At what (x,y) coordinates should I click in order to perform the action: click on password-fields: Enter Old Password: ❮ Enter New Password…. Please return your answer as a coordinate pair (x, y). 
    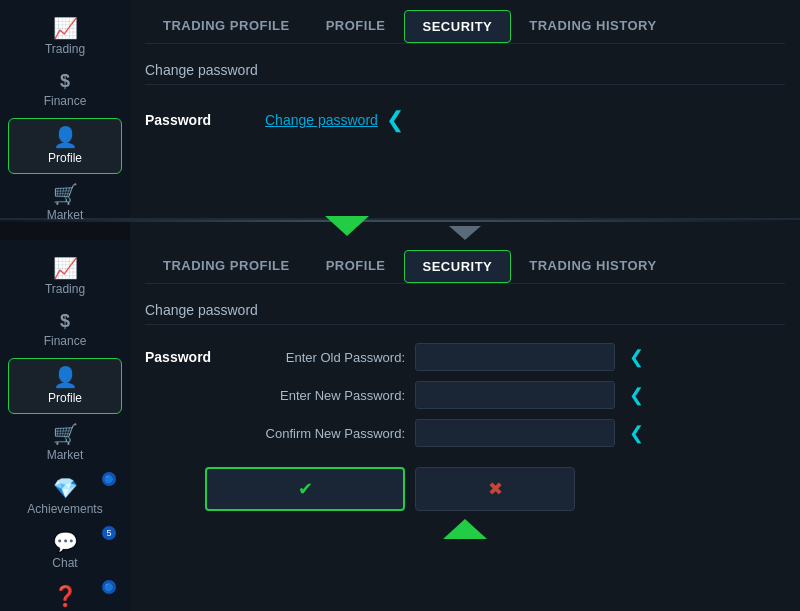
    Looking at the image, I should click on (444, 395).